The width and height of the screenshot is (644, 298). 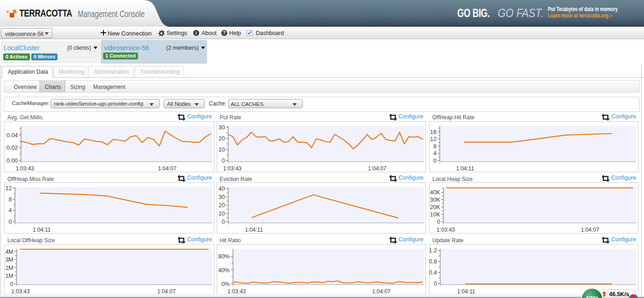 I want to click on svg-text: 0.8, so click(x=433, y=262).